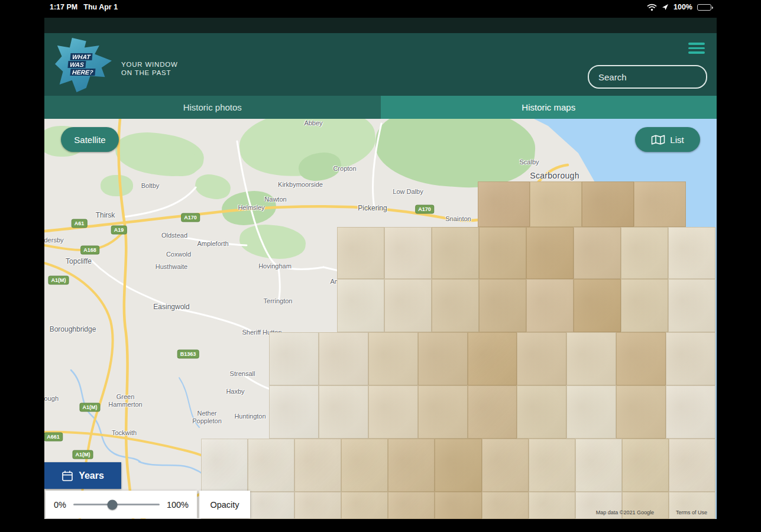 Image resolution: width=761 pixels, height=532 pixels. Describe the element at coordinates (91, 476) in the screenshot. I see `years-button-label: Years` at that location.